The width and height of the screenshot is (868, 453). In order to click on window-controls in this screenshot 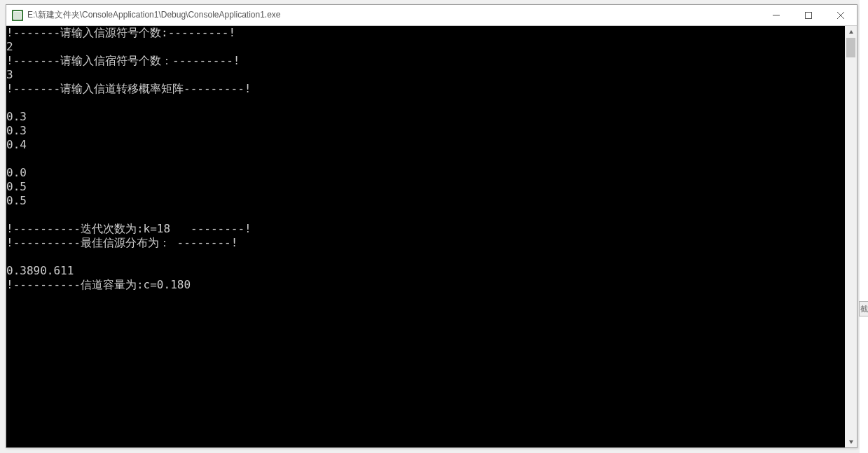, I will do `click(808, 15)`.